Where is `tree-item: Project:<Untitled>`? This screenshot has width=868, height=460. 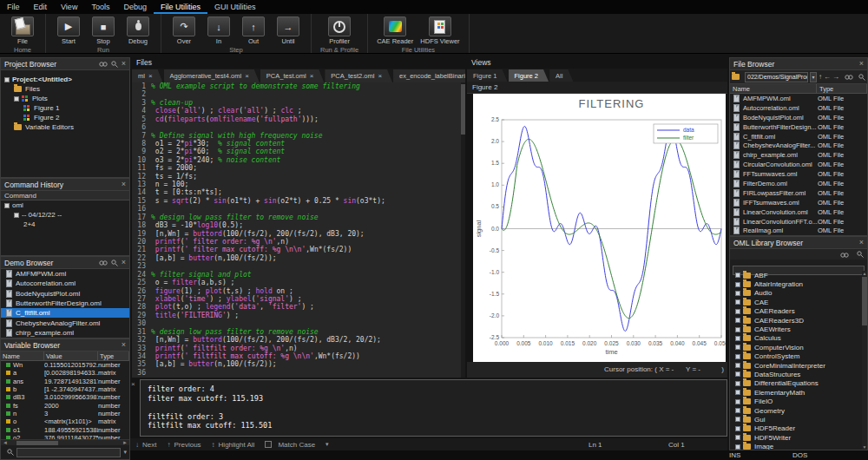 tree-item: Project:<Untitled> is located at coordinates (65, 80).